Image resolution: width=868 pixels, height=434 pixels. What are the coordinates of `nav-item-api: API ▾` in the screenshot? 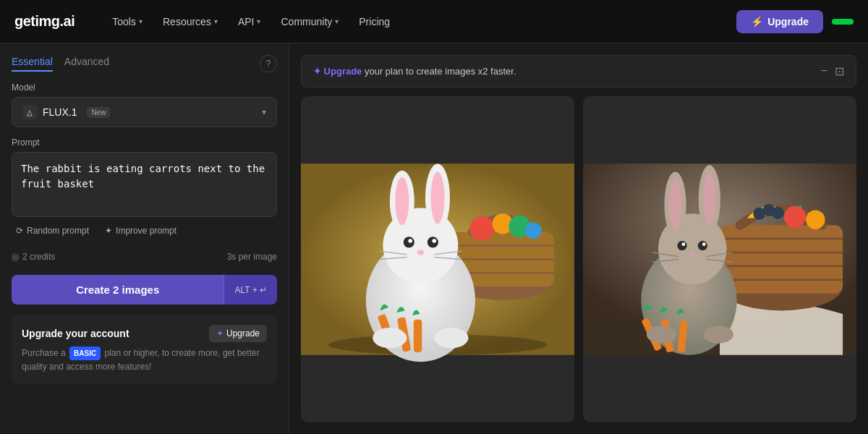 It's located at (250, 22).